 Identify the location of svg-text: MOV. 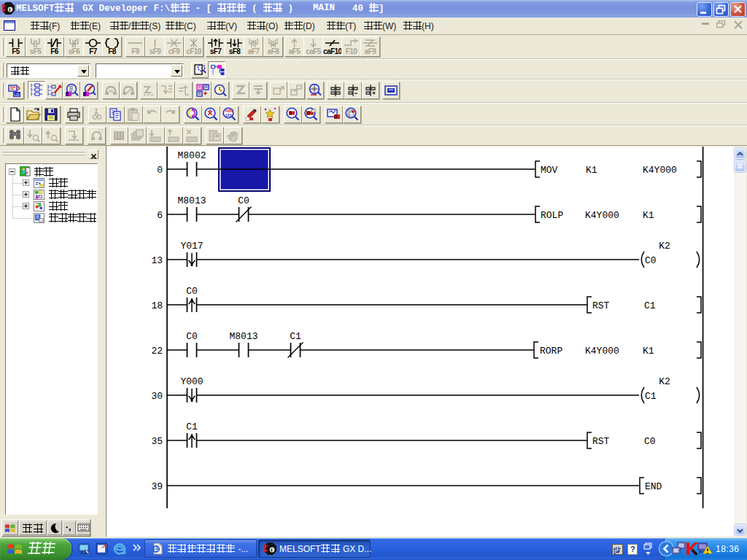
(549, 171).